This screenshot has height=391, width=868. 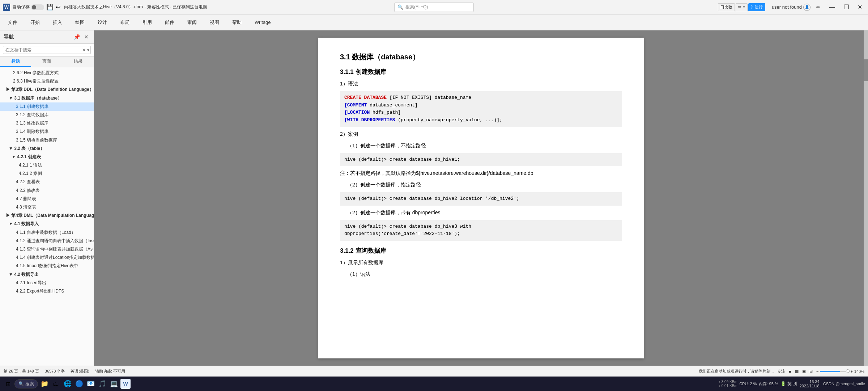 I want to click on nav-item-413: 4.1.3 查询语句中创建表并加载数据（As Sele...）, so click(x=47, y=249).